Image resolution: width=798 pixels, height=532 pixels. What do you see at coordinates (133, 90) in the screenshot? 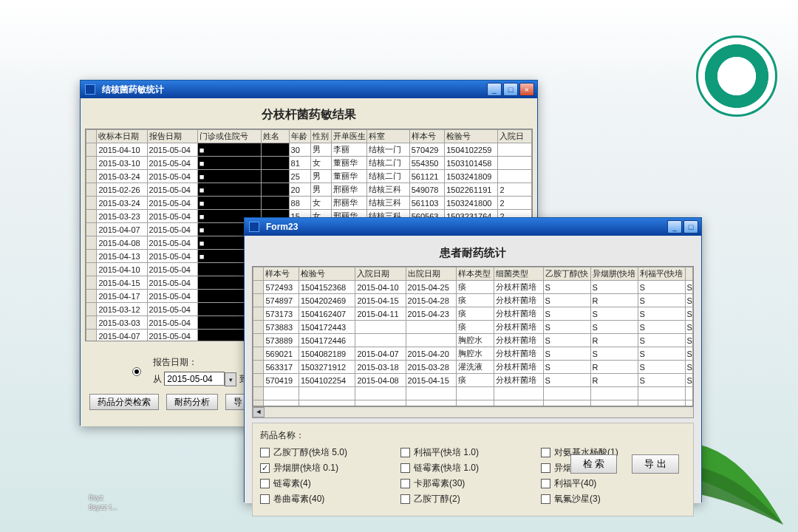
I see `window-title-1: 结核菌药敏统计` at bounding box center [133, 90].